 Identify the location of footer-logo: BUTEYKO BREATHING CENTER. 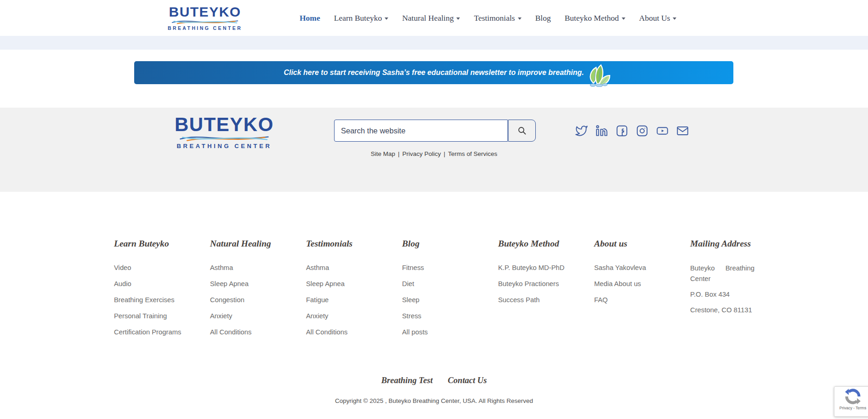
(224, 132).